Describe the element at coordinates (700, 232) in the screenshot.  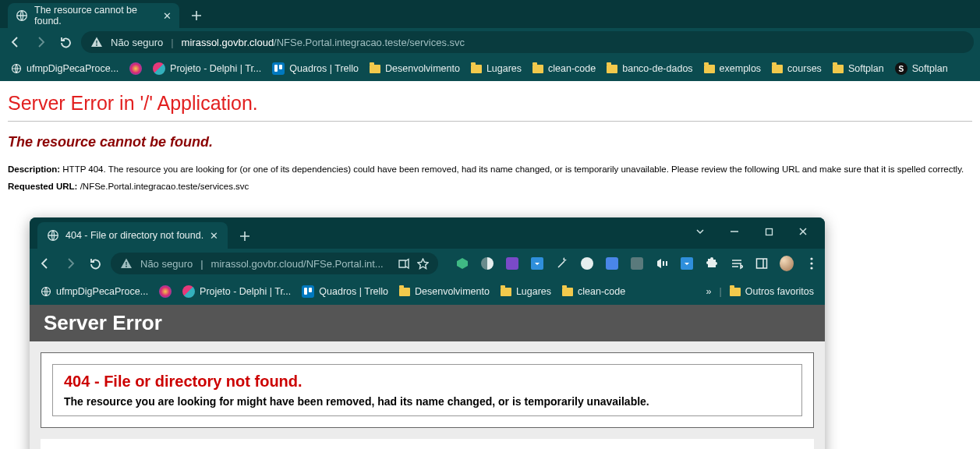
I see `chevron-down-icon` at that location.